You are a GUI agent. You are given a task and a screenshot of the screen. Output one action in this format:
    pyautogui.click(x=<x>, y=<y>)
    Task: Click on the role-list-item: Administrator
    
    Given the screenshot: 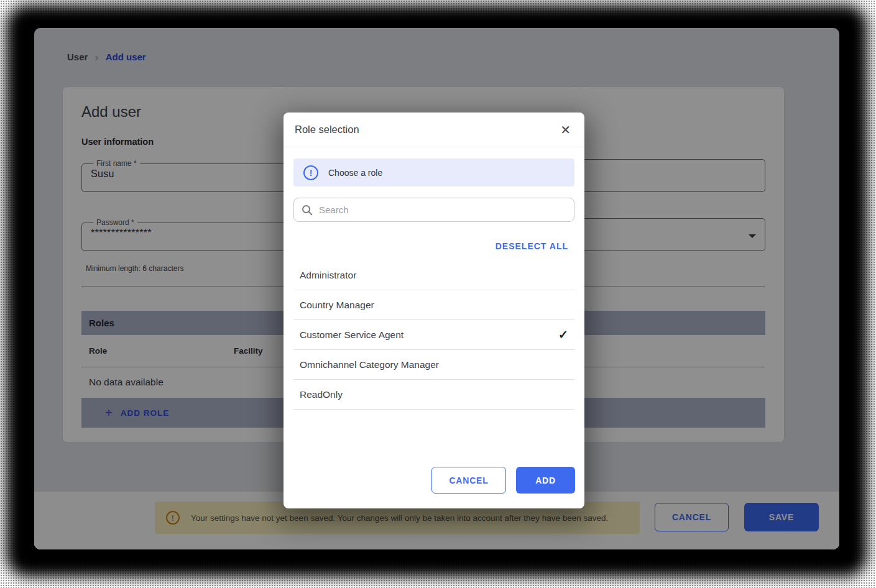 What is the action you would take?
    pyautogui.click(x=434, y=275)
    